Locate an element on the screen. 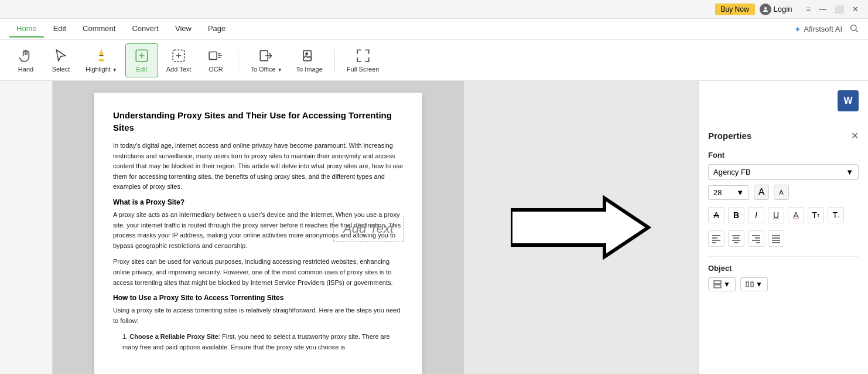 The image size is (868, 374). ocr-label: OCR is located at coordinates (216, 69).